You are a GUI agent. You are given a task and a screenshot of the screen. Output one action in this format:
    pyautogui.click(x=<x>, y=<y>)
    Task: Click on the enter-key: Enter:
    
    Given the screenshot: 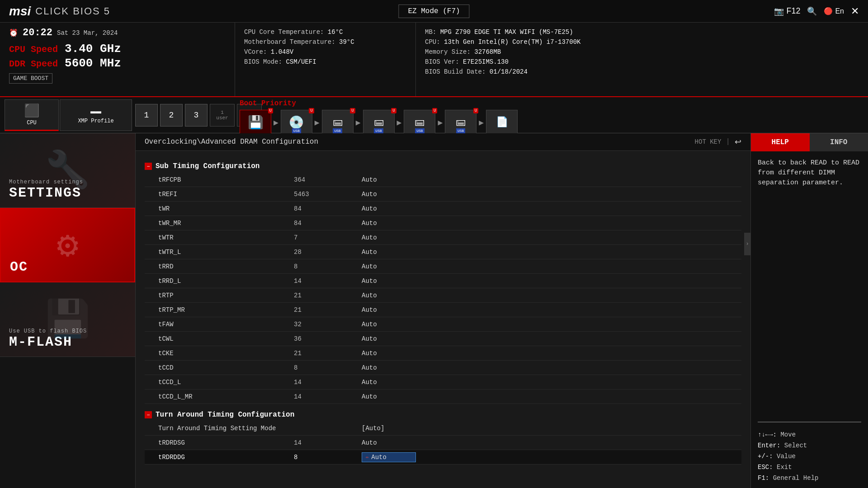 What is the action you would take?
    pyautogui.click(x=769, y=446)
    